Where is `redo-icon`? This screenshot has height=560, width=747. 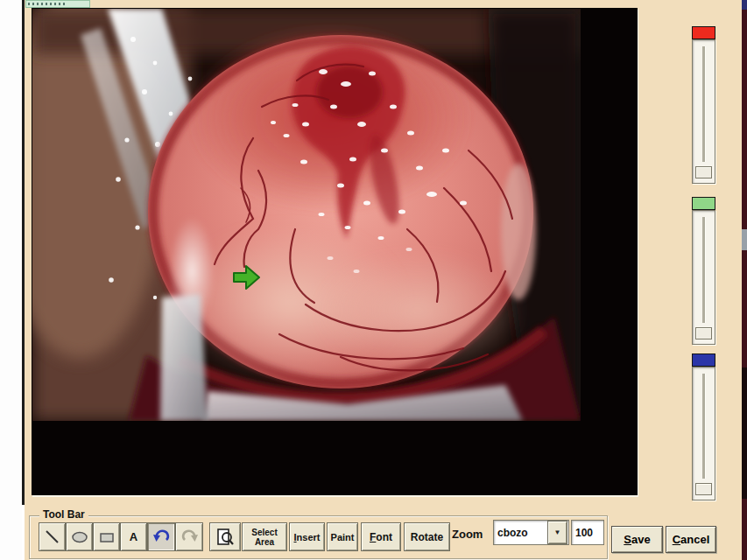
redo-icon is located at coordinates (189, 537).